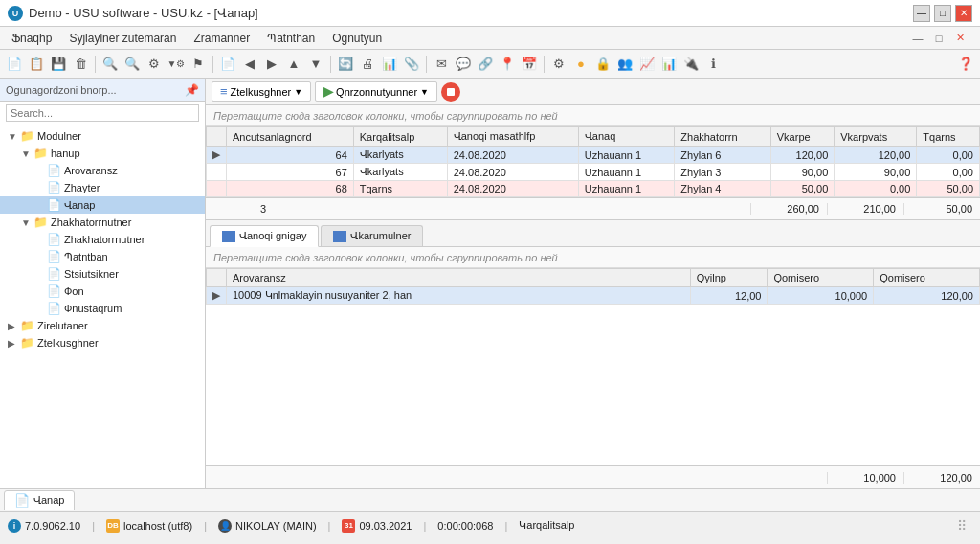  What do you see at coordinates (154, 64) in the screenshot?
I see `tb-filter: ⚙` at bounding box center [154, 64].